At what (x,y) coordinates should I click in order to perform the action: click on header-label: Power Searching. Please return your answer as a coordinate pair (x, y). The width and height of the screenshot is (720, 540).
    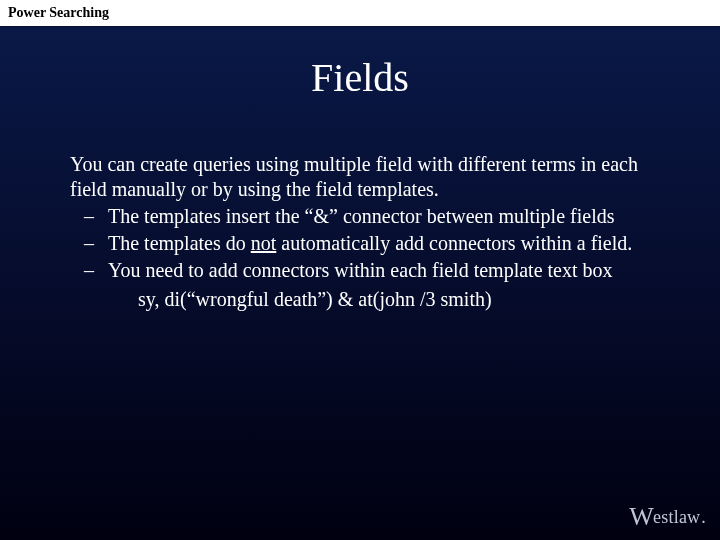
    Looking at the image, I should click on (360, 10).